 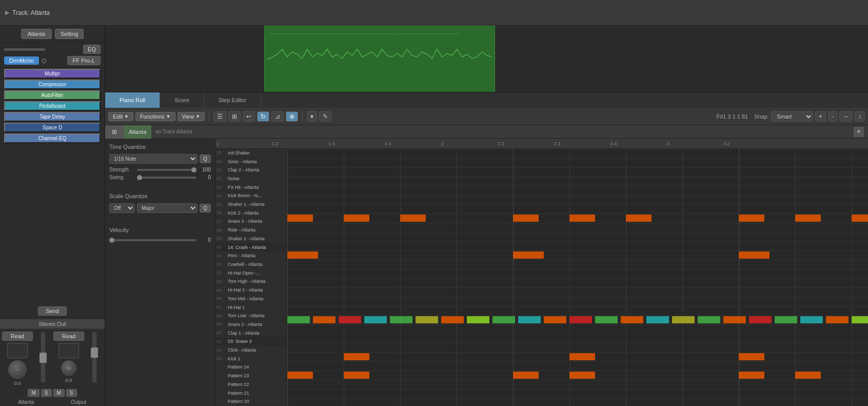 I want to click on pedalboard-plugin: Pedalboard, so click(x=52, y=106).